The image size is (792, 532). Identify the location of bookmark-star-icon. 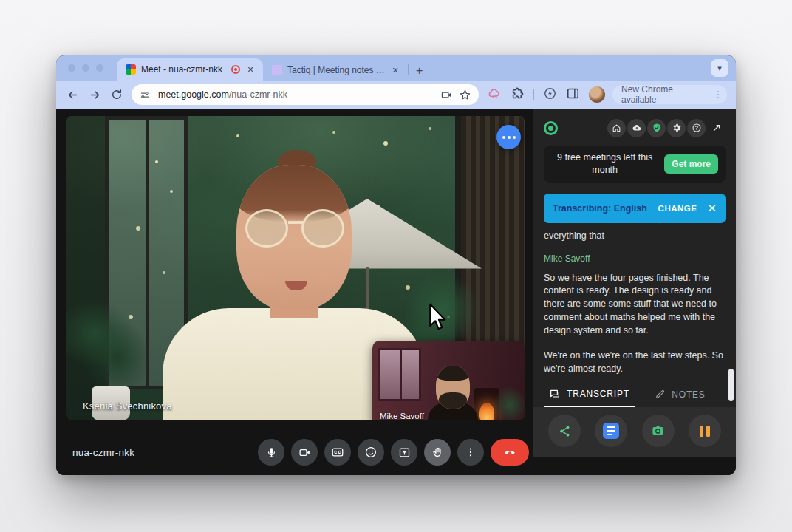
(465, 95).